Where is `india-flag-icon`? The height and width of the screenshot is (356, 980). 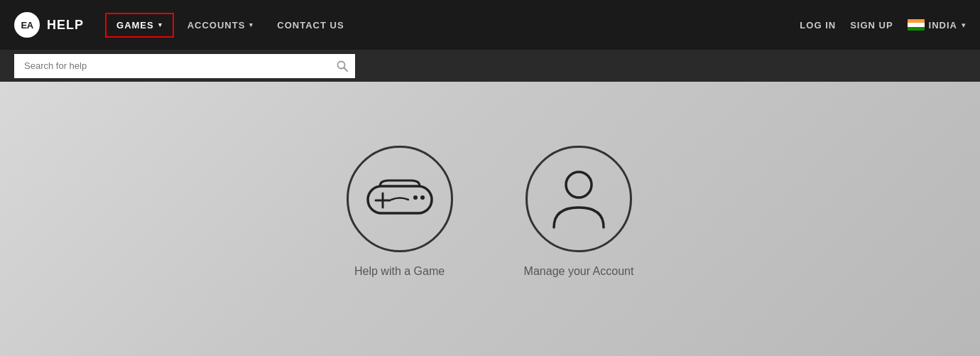 india-flag-icon is located at coordinates (916, 25).